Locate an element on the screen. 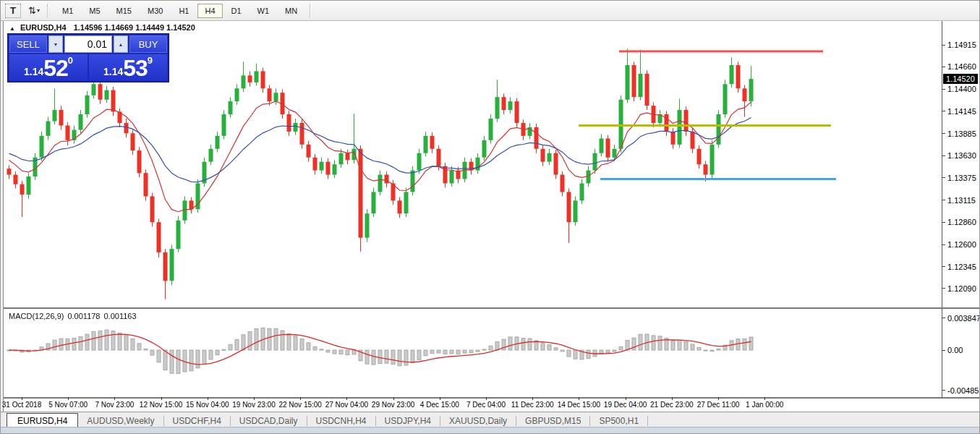 The width and height of the screenshot is (980, 434). timeframe-button-m1: M1 is located at coordinates (68, 11).